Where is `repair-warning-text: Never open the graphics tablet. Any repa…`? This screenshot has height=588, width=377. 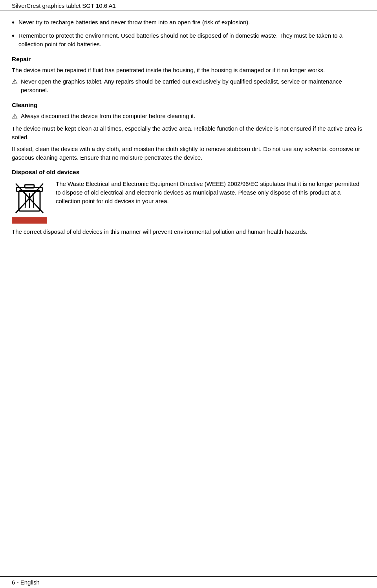 repair-warning-text: Never open the graphics tablet. Any repa… is located at coordinates (193, 86).